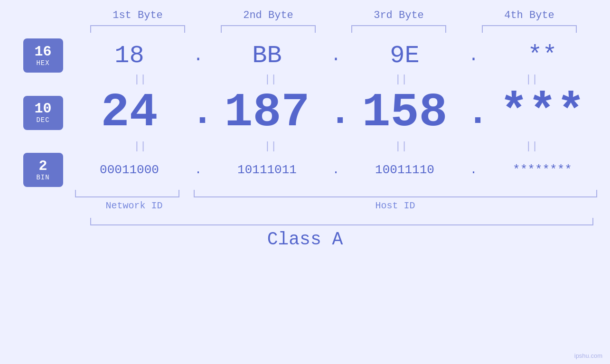  What do you see at coordinates (336, 56) in the screenshot?
I see `hex-dot2: .` at bounding box center [336, 56].